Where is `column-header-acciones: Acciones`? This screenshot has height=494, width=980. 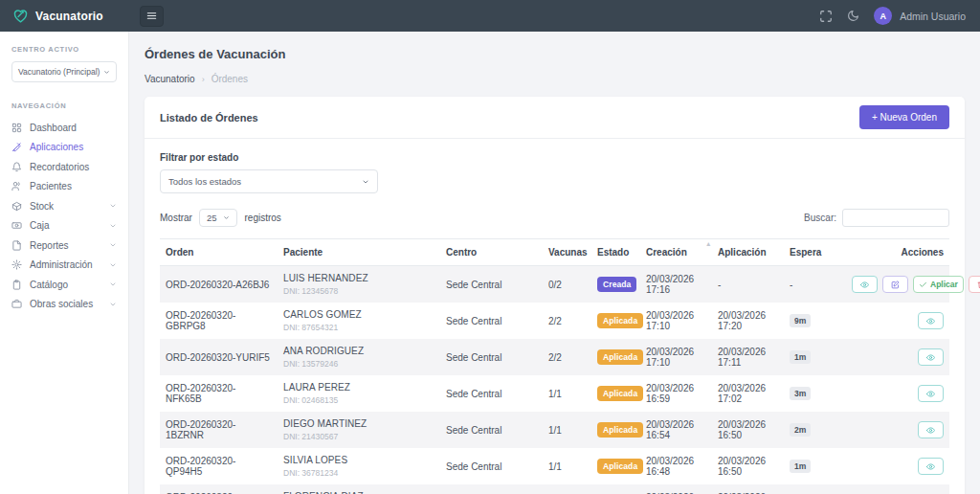 column-header-acciones: Acciones is located at coordinates (896, 253).